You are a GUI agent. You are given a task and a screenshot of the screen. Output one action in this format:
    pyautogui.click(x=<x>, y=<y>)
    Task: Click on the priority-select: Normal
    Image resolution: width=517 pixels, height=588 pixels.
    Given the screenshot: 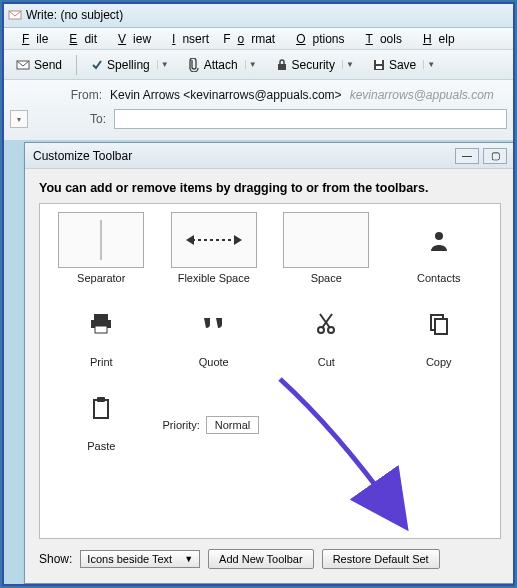 What is the action you would take?
    pyautogui.click(x=232, y=425)
    